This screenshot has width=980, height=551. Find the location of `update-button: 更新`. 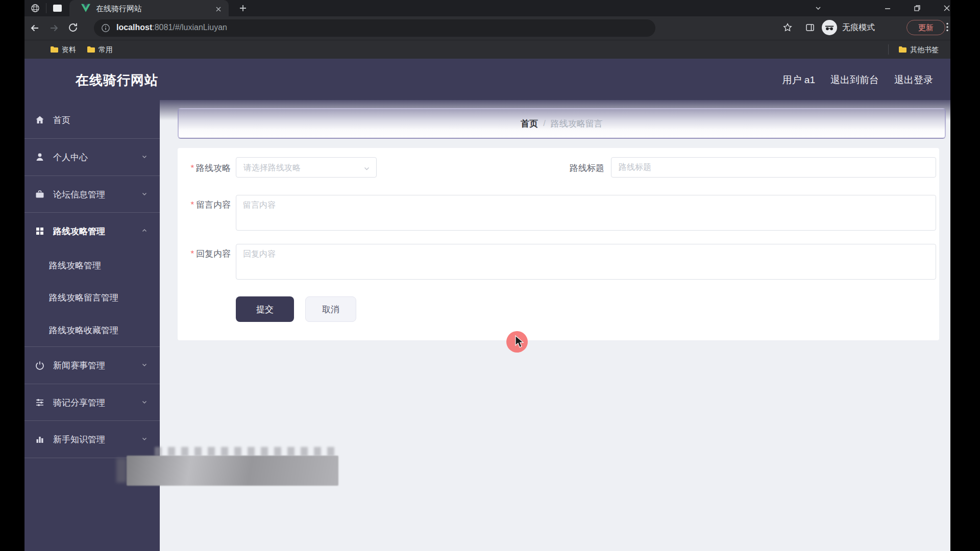

update-button: 更新 is located at coordinates (926, 28).